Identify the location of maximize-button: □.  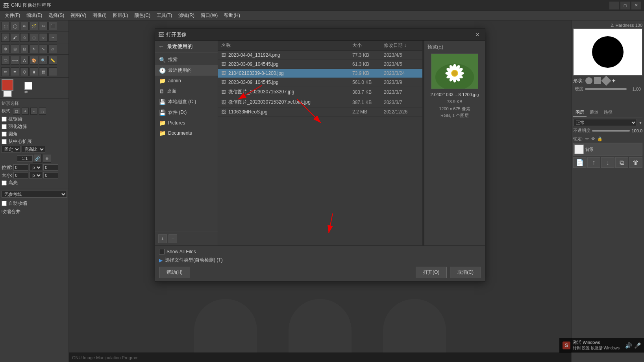
(625, 6).